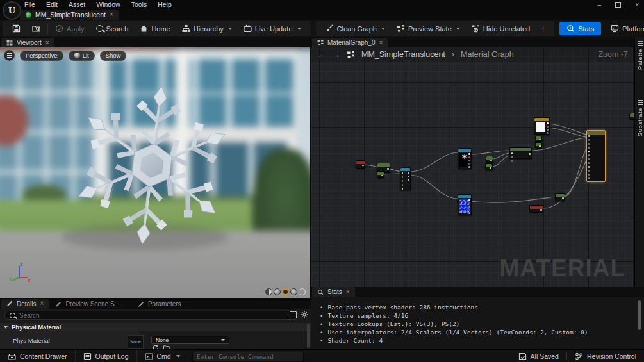 The width and height of the screenshot is (644, 362). Describe the element at coordinates (17, 28) in the screenshot. I see `save-button` at that location.